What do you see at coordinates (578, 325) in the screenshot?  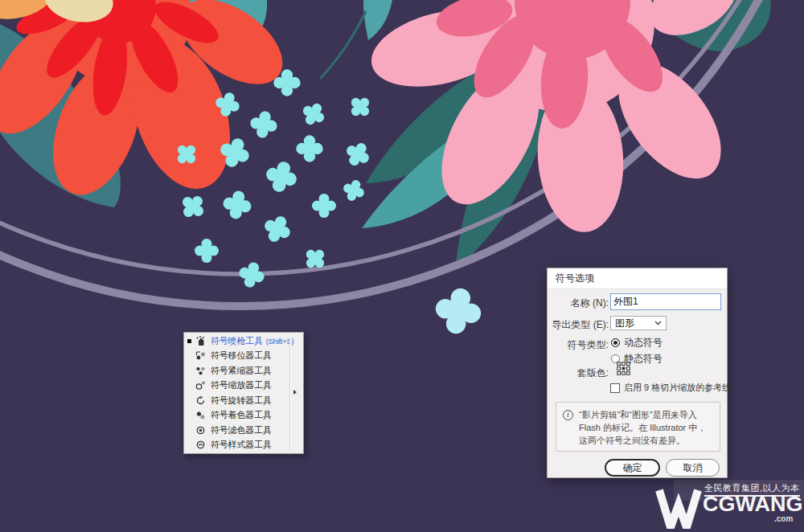 I see `export-type-label: 导出类型 (E):` at bounding box center [578, 325].